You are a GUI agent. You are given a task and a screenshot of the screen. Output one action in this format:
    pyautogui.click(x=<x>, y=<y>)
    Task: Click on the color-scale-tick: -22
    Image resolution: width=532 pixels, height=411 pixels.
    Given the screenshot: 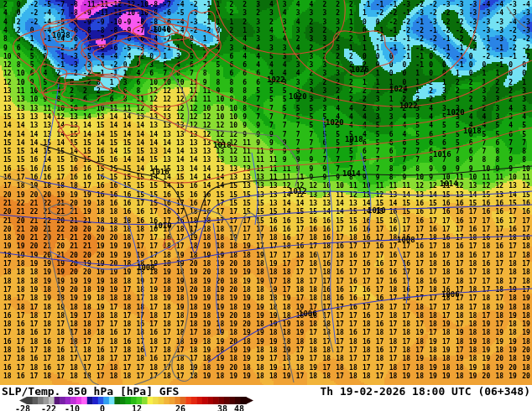 What is the action you would take?
    pyautogui.click(x=49, y=408)
    